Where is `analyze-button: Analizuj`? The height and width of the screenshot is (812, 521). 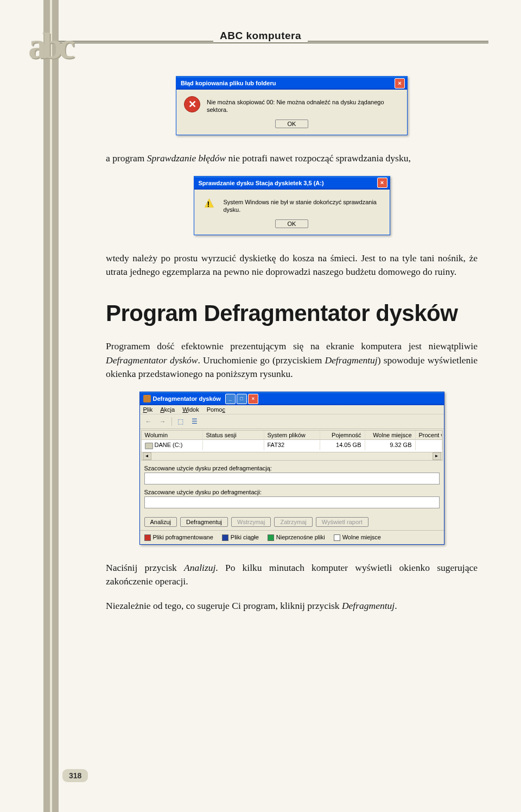 analyze-button: Analizuj is located at coordinates (161, 522).